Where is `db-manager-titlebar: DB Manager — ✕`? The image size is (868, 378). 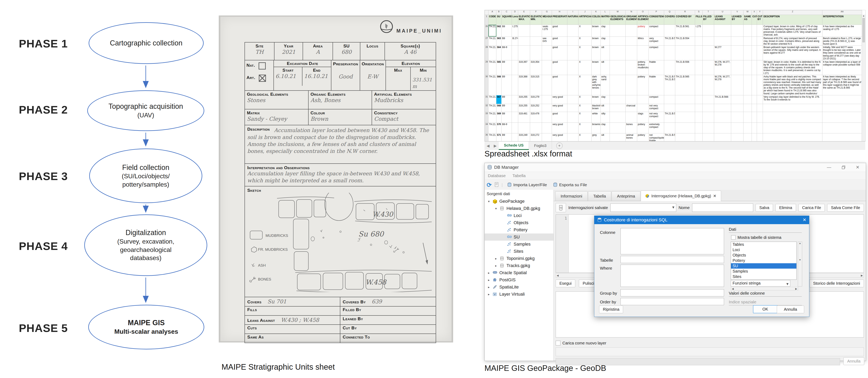 db-manager-titlebar: DB Manager — ✕ is located at coordinates (675, 167).